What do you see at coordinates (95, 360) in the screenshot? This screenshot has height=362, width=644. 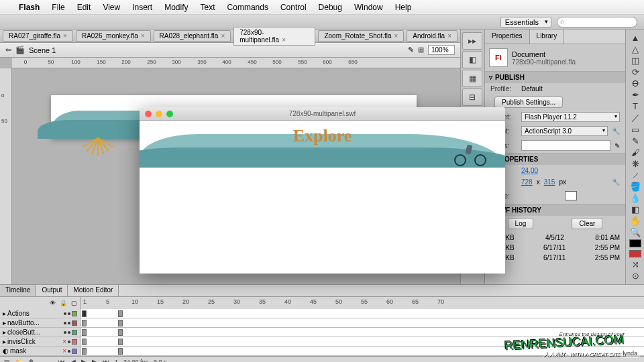 I see `step-forward-icon: ▶` at bounding box center [95, 360].